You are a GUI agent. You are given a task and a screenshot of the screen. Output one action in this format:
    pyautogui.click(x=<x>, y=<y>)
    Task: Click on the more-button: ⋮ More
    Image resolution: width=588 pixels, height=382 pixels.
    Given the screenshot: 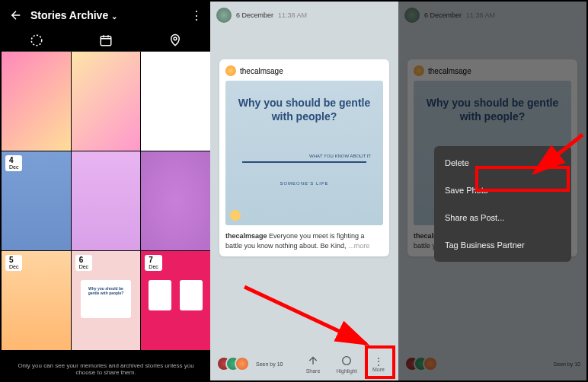 What is the action you would take?
    pyautogui.click(x=379, y=364)
    